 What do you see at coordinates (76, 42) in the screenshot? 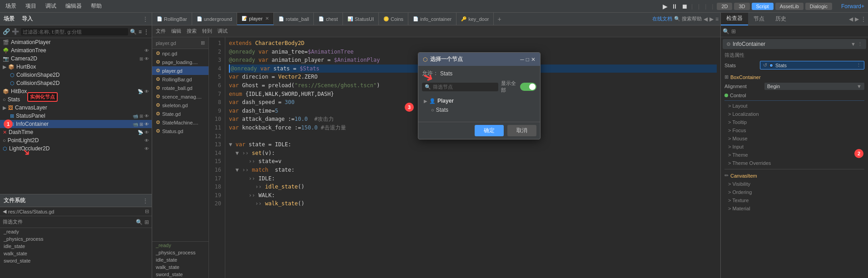
I see `tree-item-animationplayer: 🎬 AnimationPlayer` at bounding box center [76, 42].